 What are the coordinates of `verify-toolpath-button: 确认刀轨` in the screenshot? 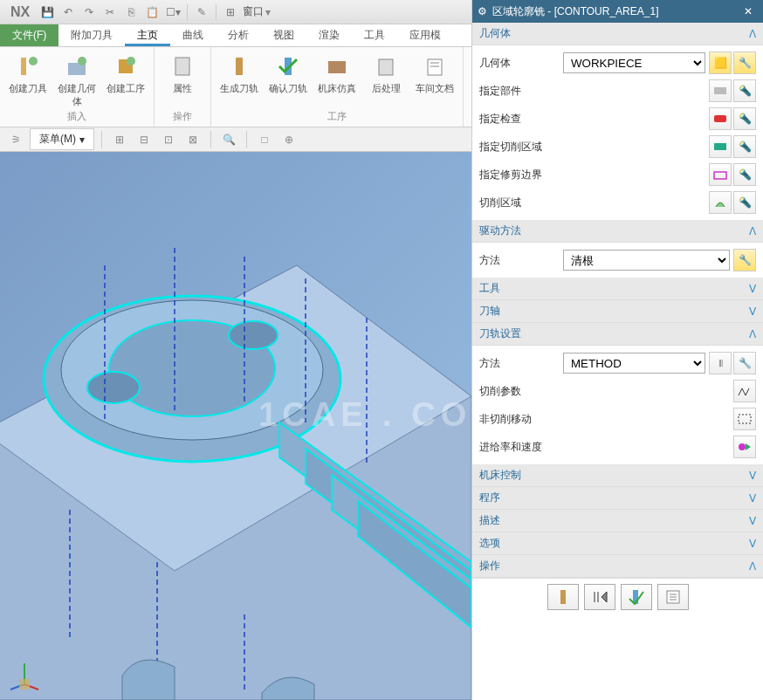 It's located at (288, 73).